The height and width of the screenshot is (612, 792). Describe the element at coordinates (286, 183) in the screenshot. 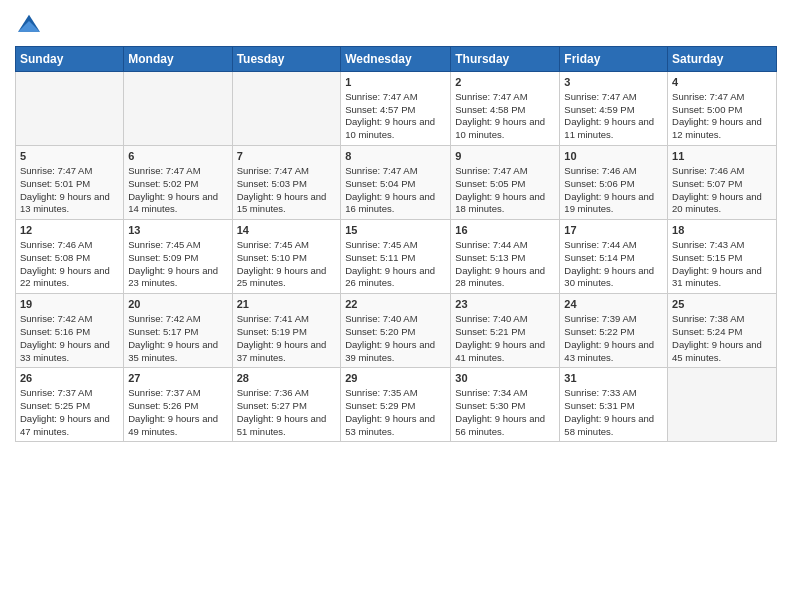

I see `calendar-cell: 7Sunrise: 7:47 AM Sunset: 5:03 PM Daylig…` at that location.